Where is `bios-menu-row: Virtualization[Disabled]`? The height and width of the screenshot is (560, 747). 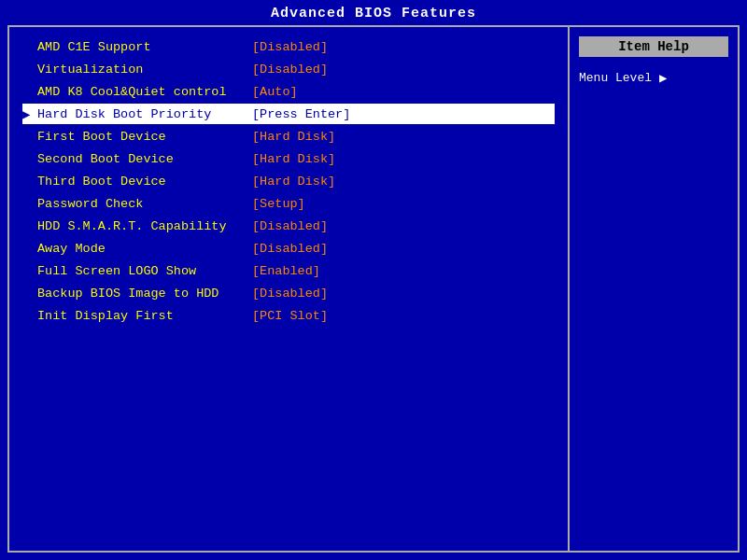 bios-menu-row: Virtualization[Disabled] is located at coordinates (289, 69).